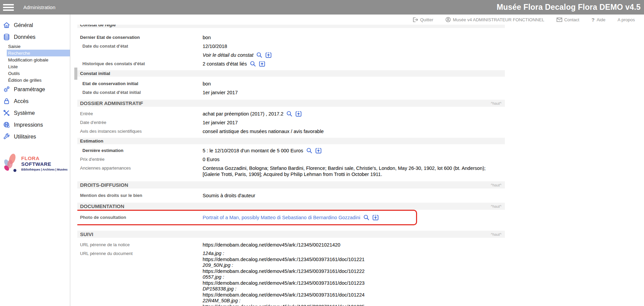 The height and width of the screenshot is (306, 644). What do you see at coordinates (140, 64) in the screenshot?
I see `field-label: Historique des constats d'état` at bounding box center [140, 64].